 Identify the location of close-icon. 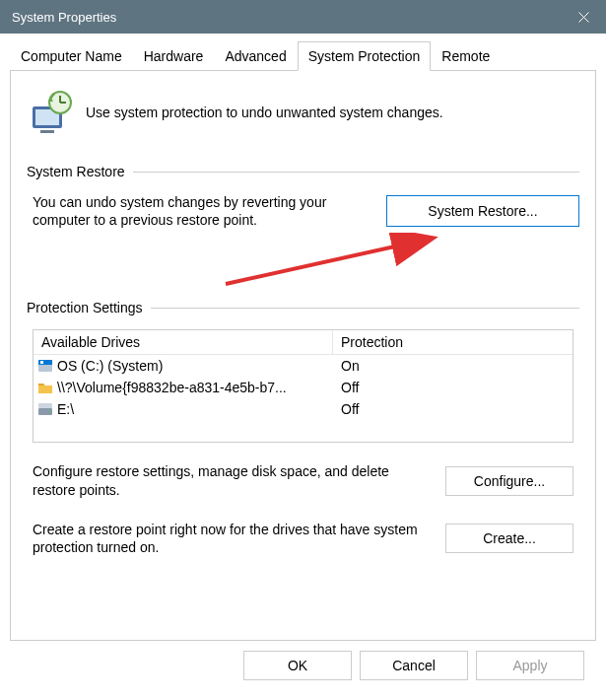
(583, 18).